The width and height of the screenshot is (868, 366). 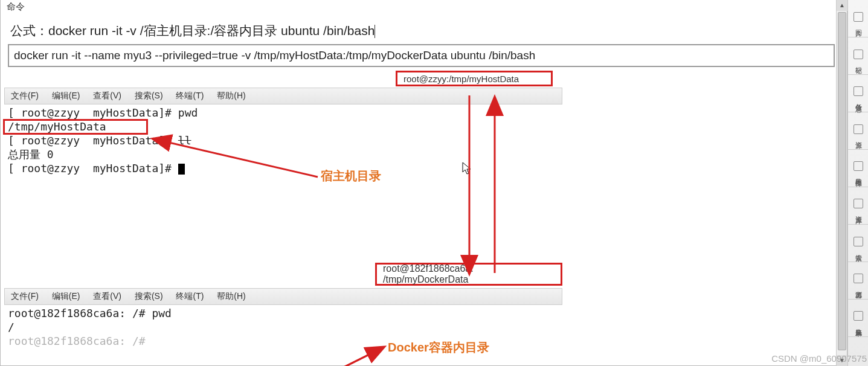 I want to click on formula-prefix: 公式：, so click(x=29, y=30).